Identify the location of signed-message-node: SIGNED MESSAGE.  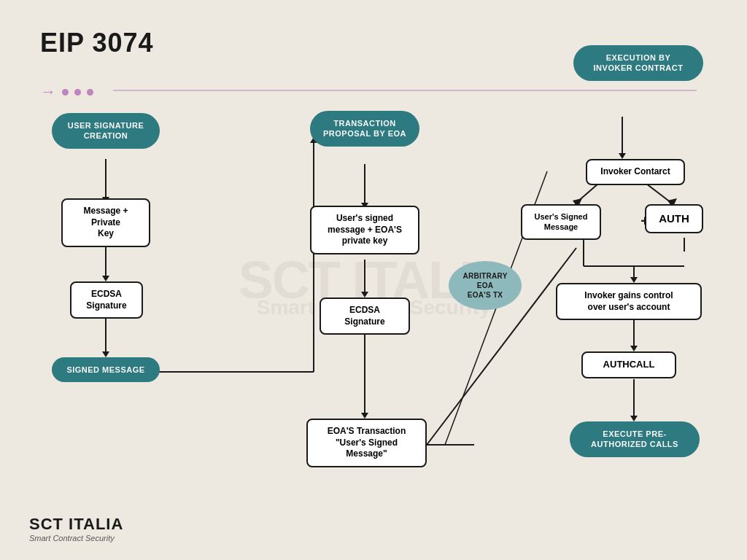
(106, 370).